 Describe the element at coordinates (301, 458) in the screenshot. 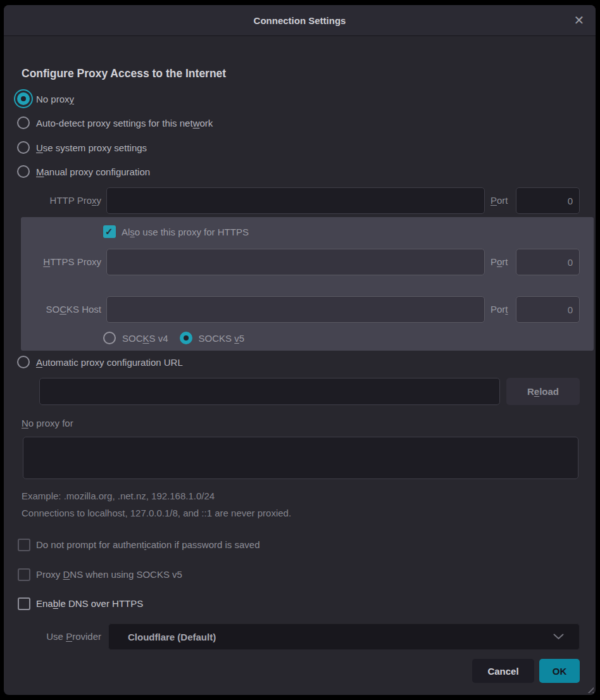

I see `no-proxy-for-textarea` at that location.